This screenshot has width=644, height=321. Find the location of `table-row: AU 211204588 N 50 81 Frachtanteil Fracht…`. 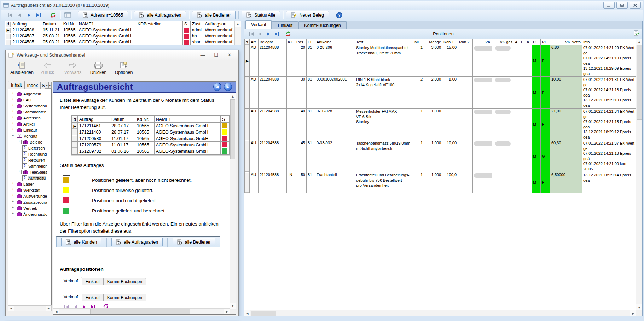

table-row: AU 211204588 N 50 81 Frachtanteil Fracht… is located at coordinates (441, 182).